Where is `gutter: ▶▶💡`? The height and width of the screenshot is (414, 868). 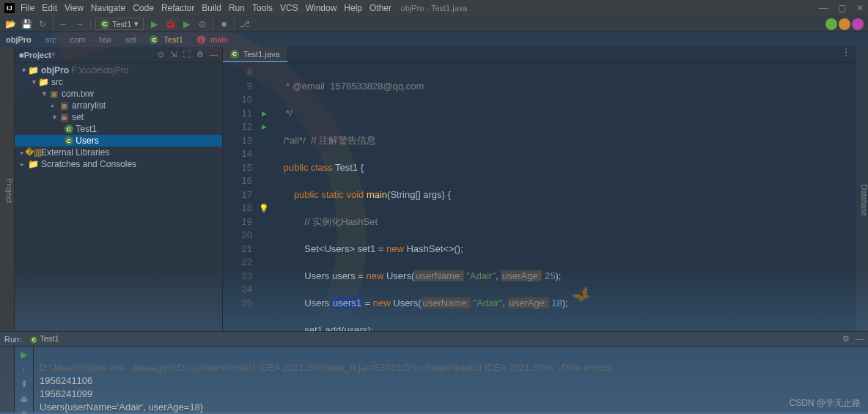 gutter: ▶▶💡 is located at coordinates (264, 197).